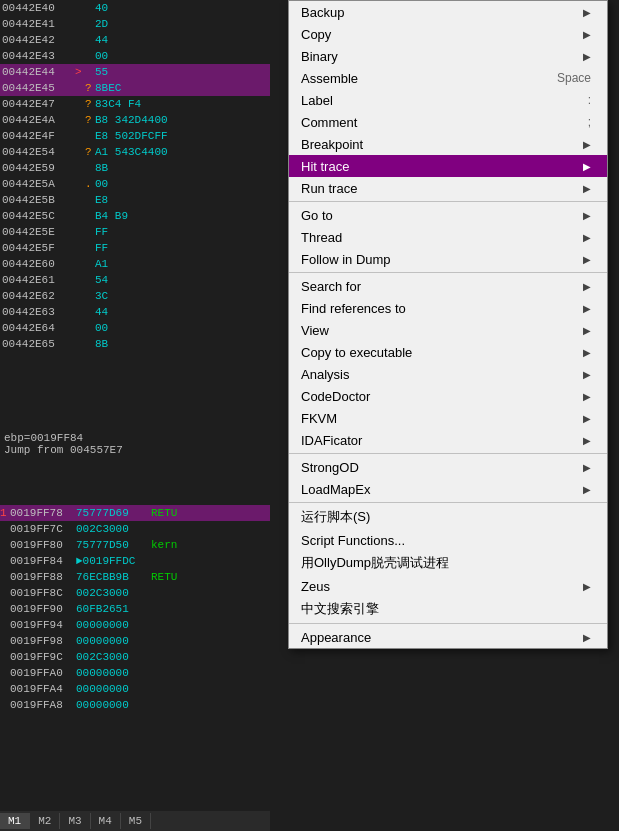  Describe the element at coordinates (135, 248) in the screenshot. I see `asm-row: 00442E5FFF` at that location.